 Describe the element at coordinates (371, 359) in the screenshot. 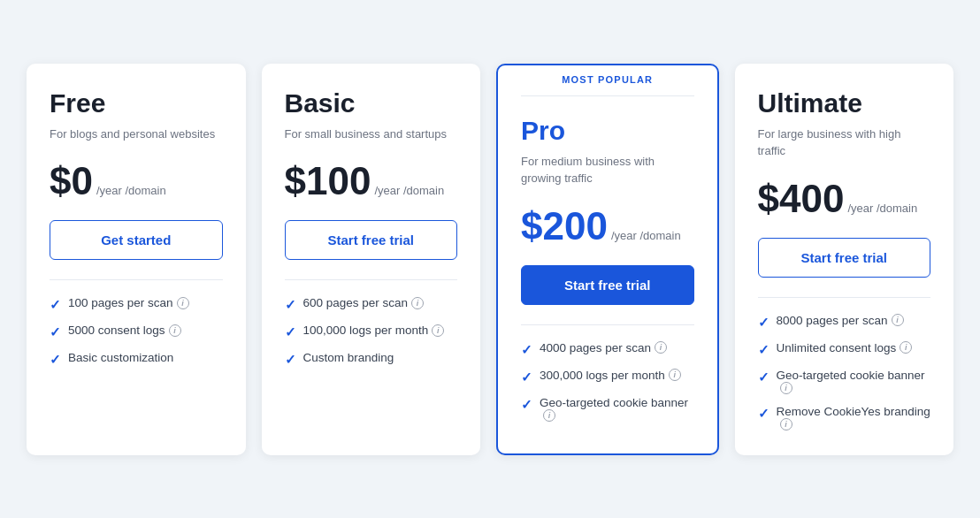

I see `feature-item-basic-2: ✓ Custom branding` at that location.